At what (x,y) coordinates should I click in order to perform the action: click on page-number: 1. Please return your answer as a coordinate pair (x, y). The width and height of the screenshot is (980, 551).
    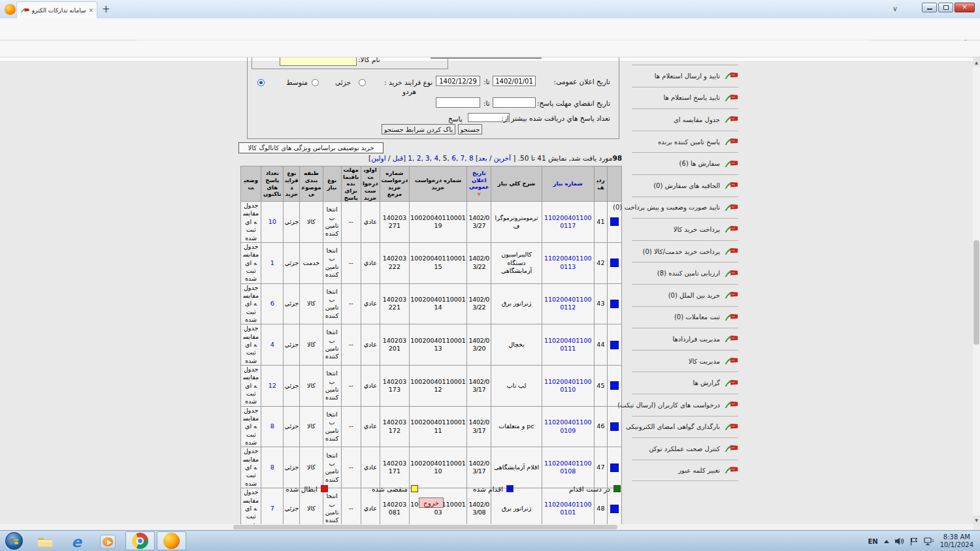
    Looking at the image, I should click on (410, 158).